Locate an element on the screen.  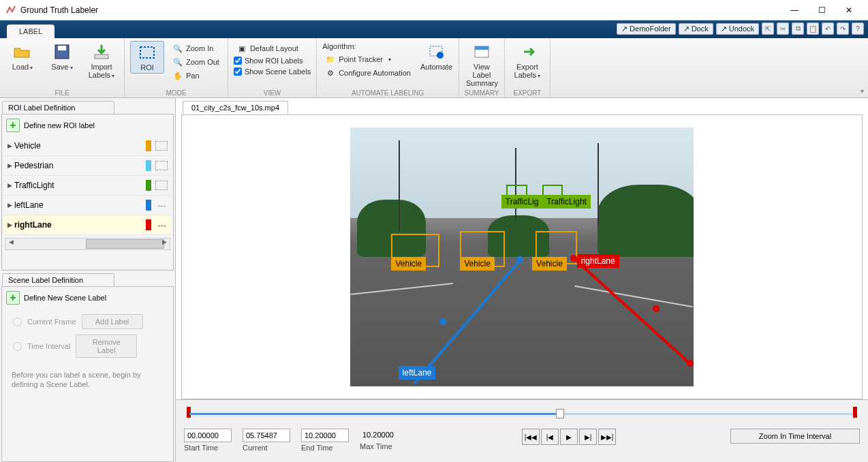
goto-end-button: ▶▶| is located at coordinates (607, 437).